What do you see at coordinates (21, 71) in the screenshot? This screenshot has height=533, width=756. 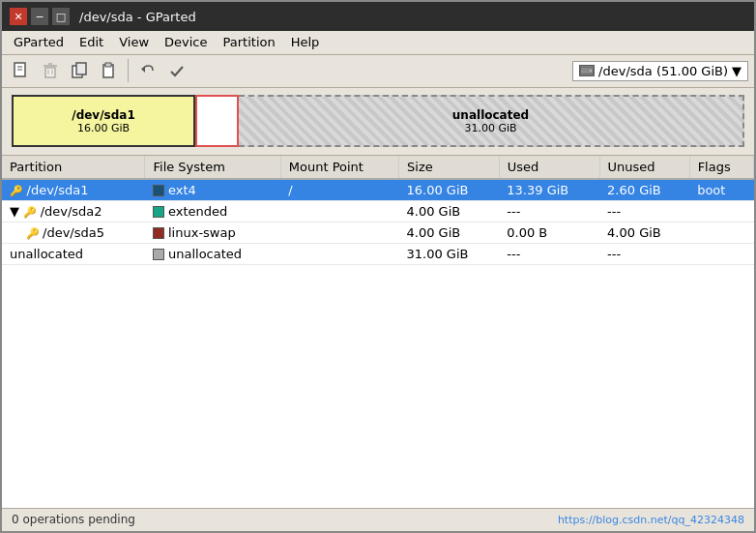 I see `toolbar-new-btn` at bounding box center [21, 71].